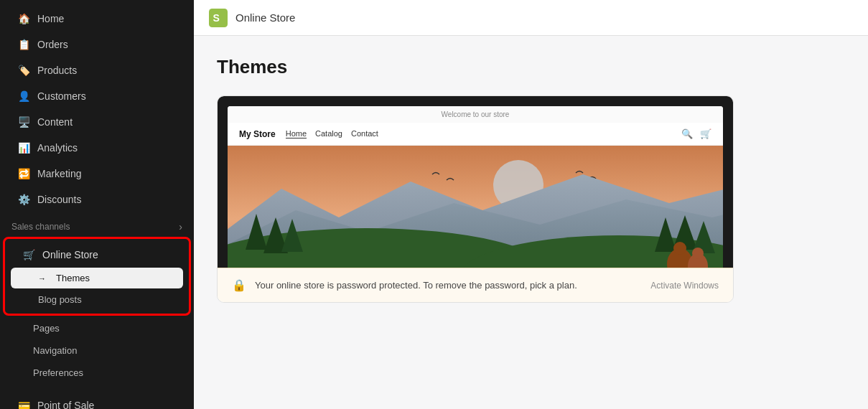  I want to click on store-topbar: My Store Home Catalog Contact 🔍 🛒, so click(475, 134).